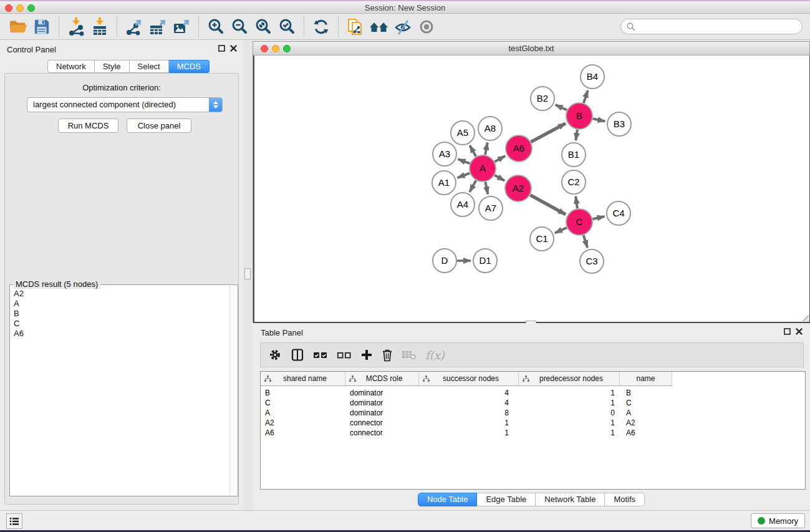 The image size is (810, 532). Describe the element at coordinates (466, 404) in the screenshot. I see `table-row: C dominator 4 1 C` at that location.